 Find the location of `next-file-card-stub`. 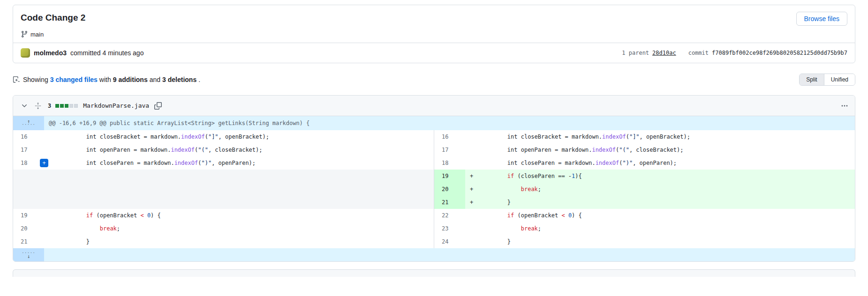

next-file-card-stub is located at coordinates (434, 273).